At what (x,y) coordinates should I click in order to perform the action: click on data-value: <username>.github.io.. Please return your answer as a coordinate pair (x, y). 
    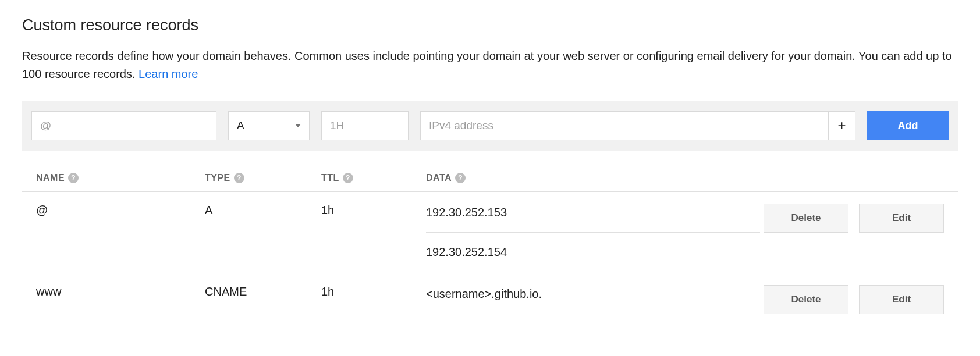
    Looking at the image, I should click on (593, 294).